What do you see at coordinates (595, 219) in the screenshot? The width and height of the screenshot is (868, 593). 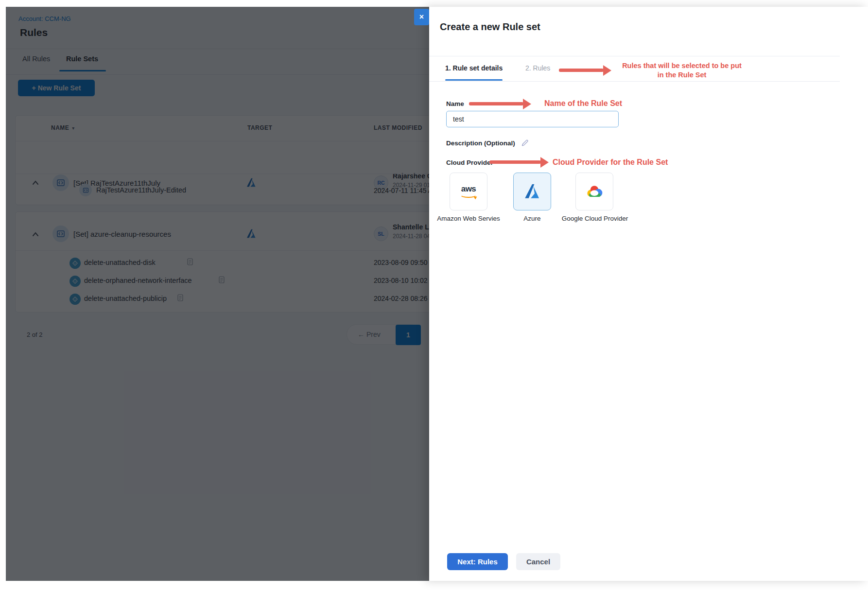 I see `provider-label-gcp: Google Cloud Provider` at bounding box center [595, 219].